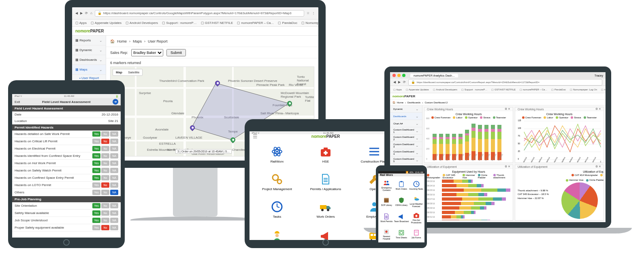  Describe the element at coordinates (406, 116) in the screenshot. I see `sidebar-item: Dashboards⌄` at that location.